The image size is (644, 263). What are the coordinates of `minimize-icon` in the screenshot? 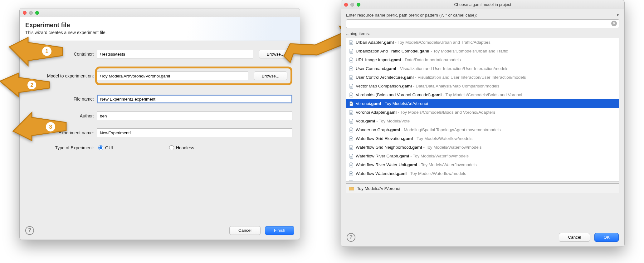 It's located at (352, 5).